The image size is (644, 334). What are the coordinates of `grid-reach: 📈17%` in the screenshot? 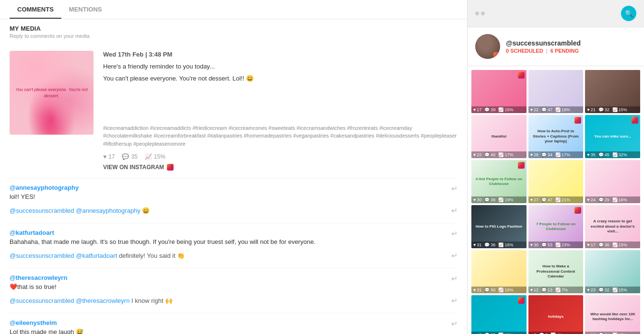 It's located at (563, 155).